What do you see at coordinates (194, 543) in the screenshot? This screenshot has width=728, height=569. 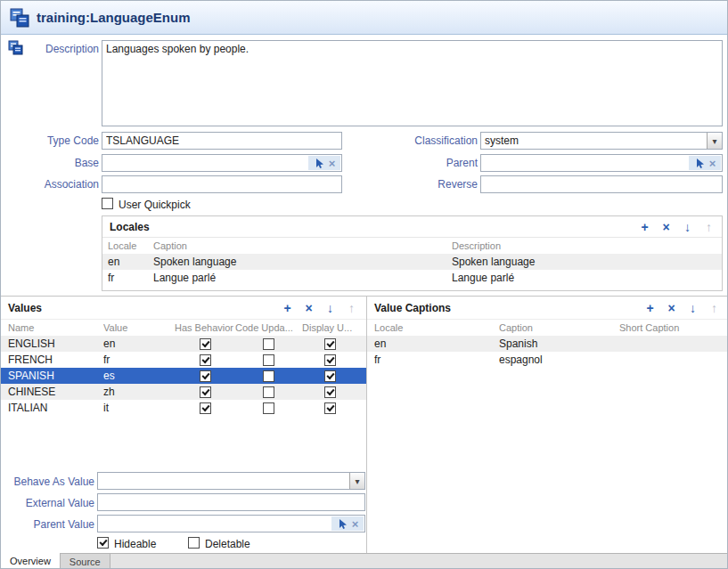 I see `deletable-checkbox` at bounding box center [194, 543].